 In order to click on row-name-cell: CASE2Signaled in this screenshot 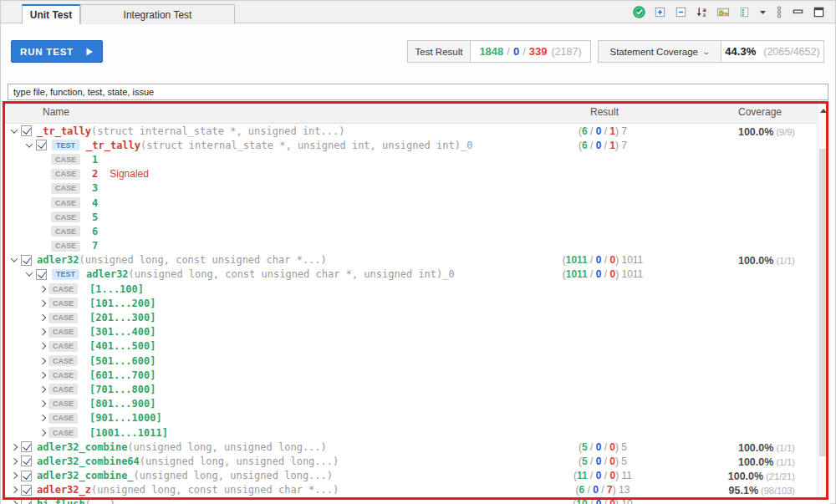, I will do `click(75, 174)`.